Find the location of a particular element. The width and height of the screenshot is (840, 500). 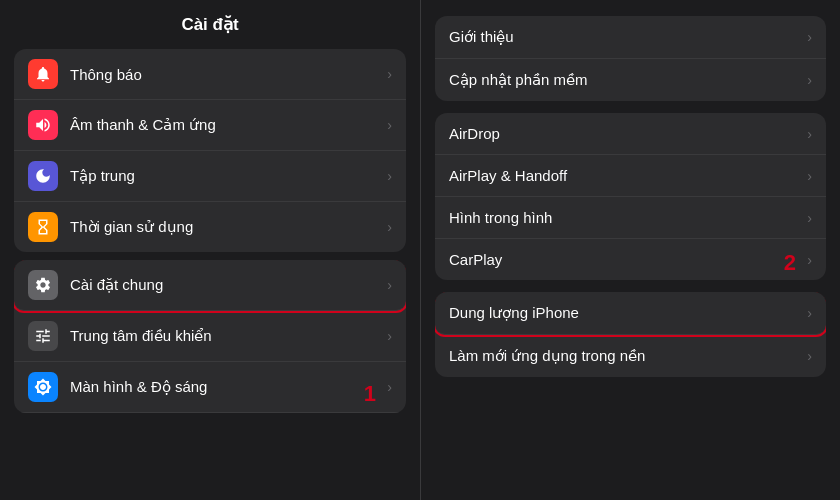

settings-item-sounds: Âm thanh & Cảm ứng › is located at coordinates (210, 126).